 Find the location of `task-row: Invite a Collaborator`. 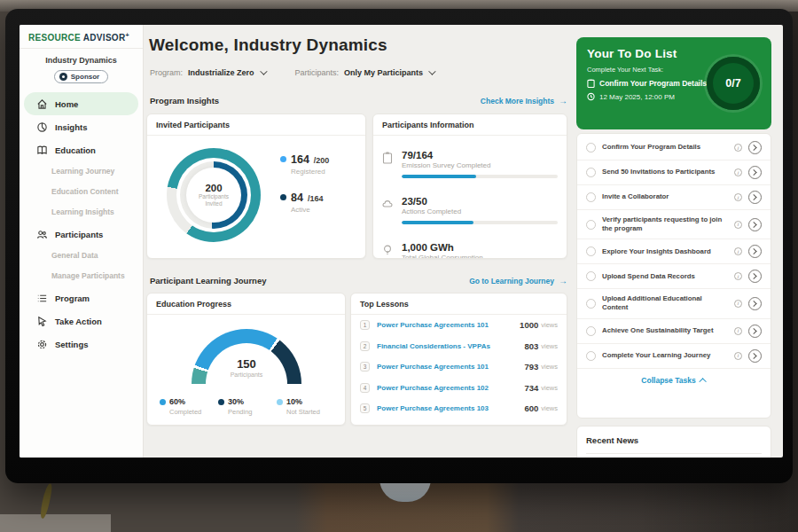

task-row: Invite a Collaborator is located at coordinates (674, 198).